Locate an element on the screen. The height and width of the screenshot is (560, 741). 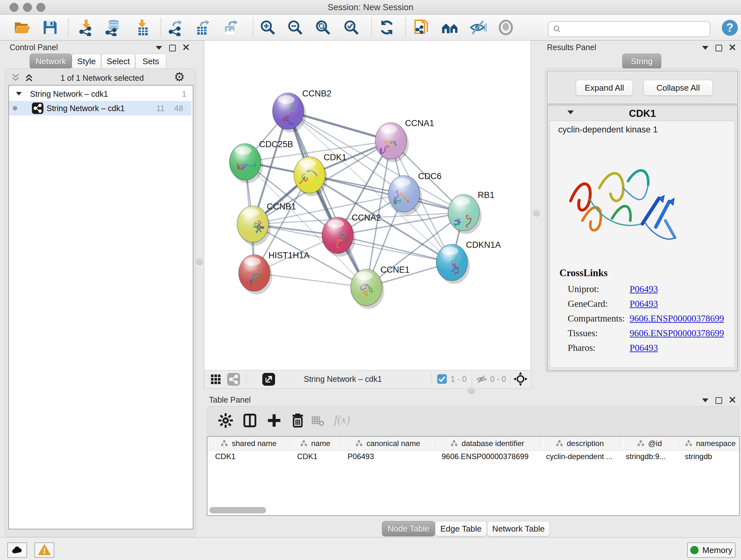
hide-panel-eye-icon is located at coordinates (478, 27).